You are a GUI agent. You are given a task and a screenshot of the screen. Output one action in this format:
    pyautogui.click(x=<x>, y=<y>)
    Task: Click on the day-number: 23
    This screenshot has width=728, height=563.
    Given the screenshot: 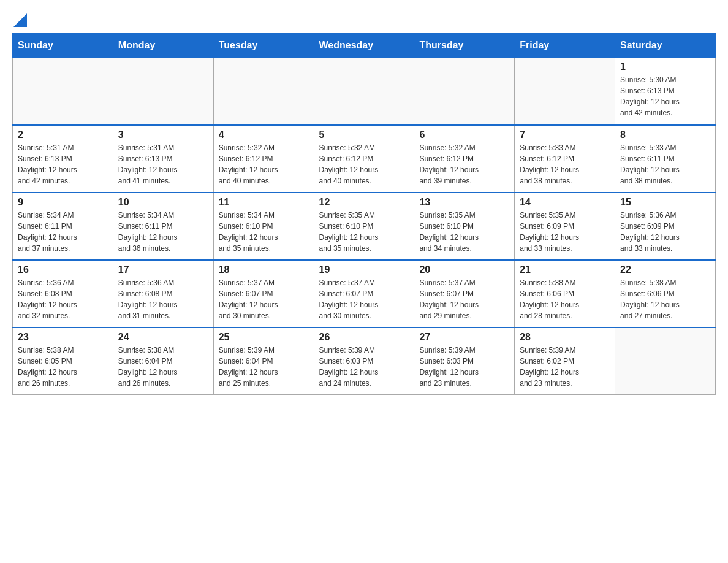 What is the action you would take?
    pyautogui.click(x=63, y=337)
    